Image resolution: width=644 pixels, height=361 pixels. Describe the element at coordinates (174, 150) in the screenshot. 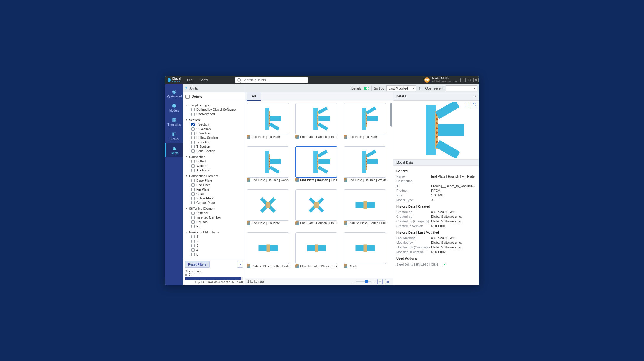

I see `leftnav-joints: ⊞Joints` at that location.